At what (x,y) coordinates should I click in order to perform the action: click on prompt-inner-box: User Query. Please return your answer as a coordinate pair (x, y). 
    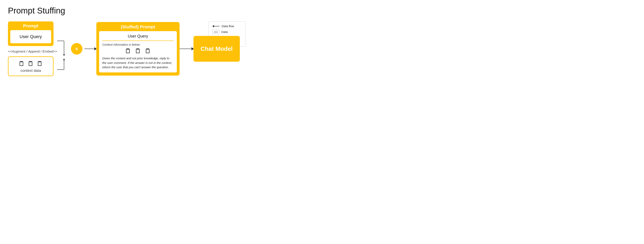
    Looking at the image, I should click on (31, 37).